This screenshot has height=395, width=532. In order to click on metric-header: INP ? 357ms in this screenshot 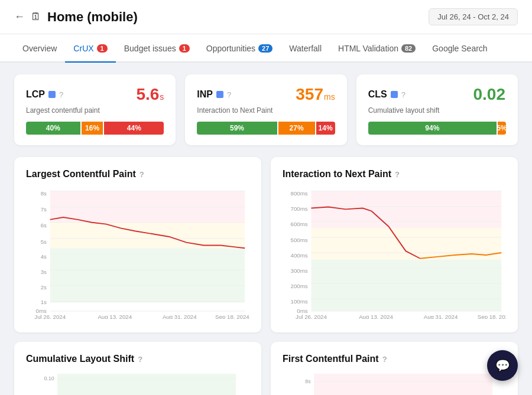, I will do `click(266, 94)`.